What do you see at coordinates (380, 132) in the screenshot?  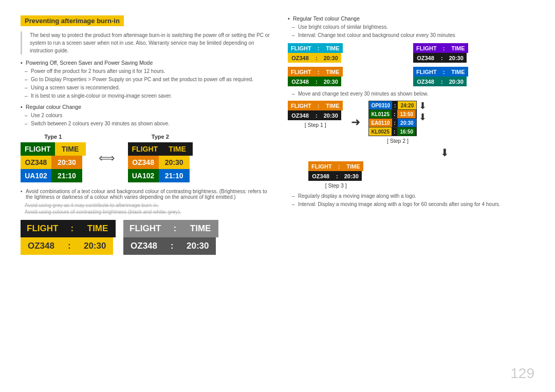 I see `s2-r4c1: KL0025` at bounding box center [380, 132].